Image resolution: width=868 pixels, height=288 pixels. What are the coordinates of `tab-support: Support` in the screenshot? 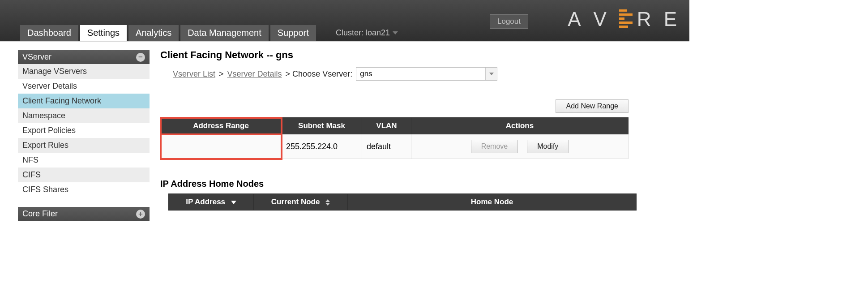 It's located at (293, 33).